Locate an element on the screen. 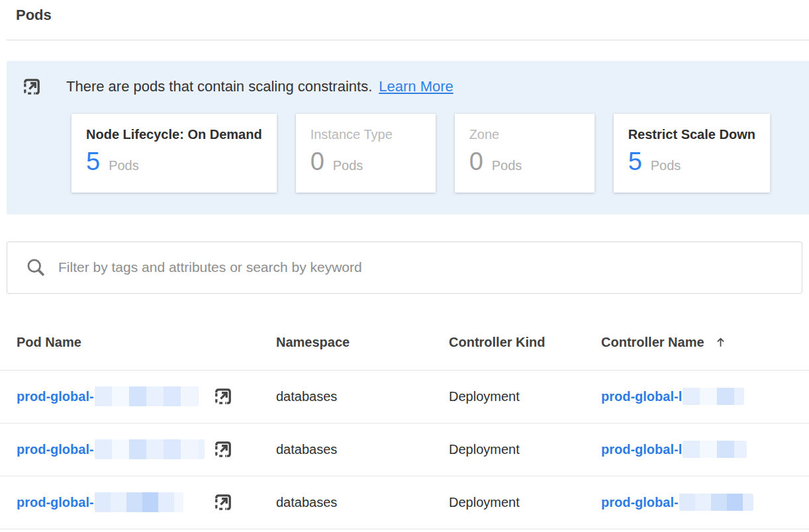 The image size is (809, 532). column-header-pod-name: Pod Name is located at coordinates (146, 343).